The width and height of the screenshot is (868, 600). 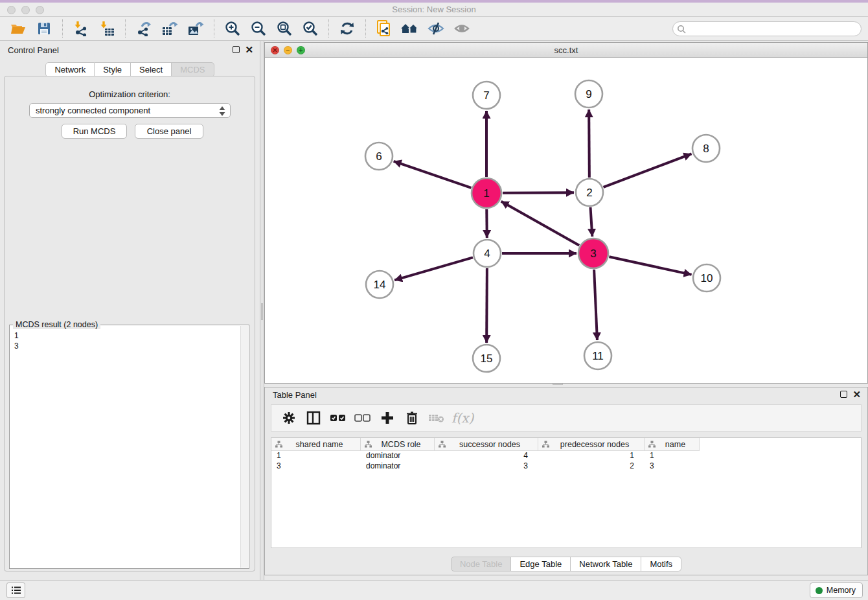 I want to click on zoom-in-icon, so click(x=233, y=29).